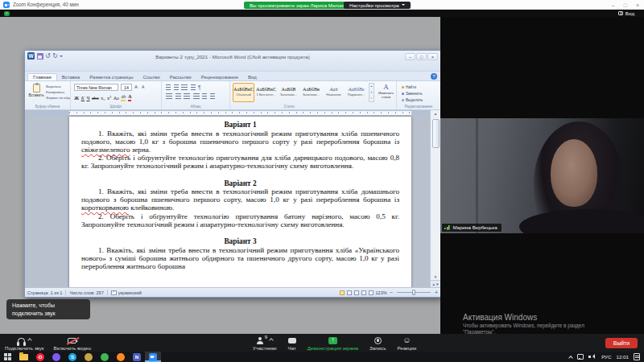  Describe the element at coordinates (58, 98) in the screenshot. I see `format-painter-button: Формат по образцу` at that location.